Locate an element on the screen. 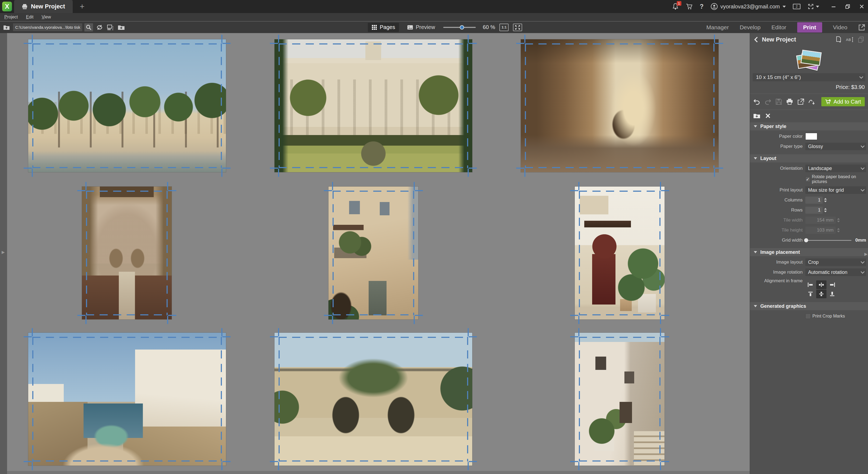 This screenshot has height=474, width=868. align-right-button is located at coordinates (832, 285).